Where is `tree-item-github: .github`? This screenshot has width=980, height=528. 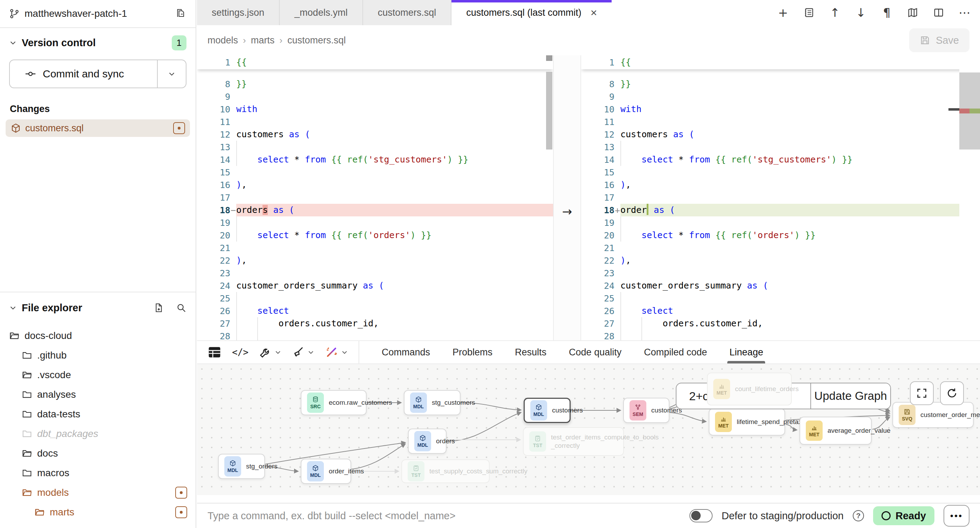 tree-item-github: .github is located at coordinates (98, 355).